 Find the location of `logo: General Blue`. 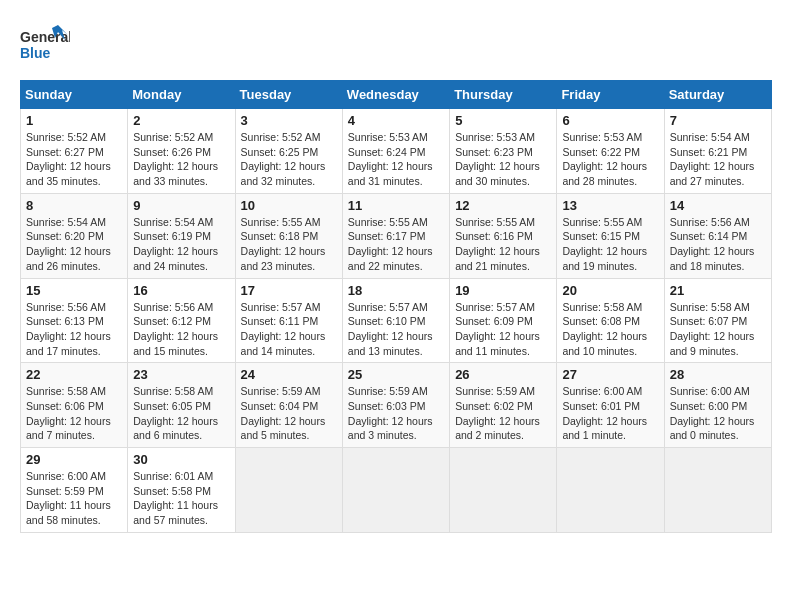

logo: General Blue is located at coordinates (45, 45).